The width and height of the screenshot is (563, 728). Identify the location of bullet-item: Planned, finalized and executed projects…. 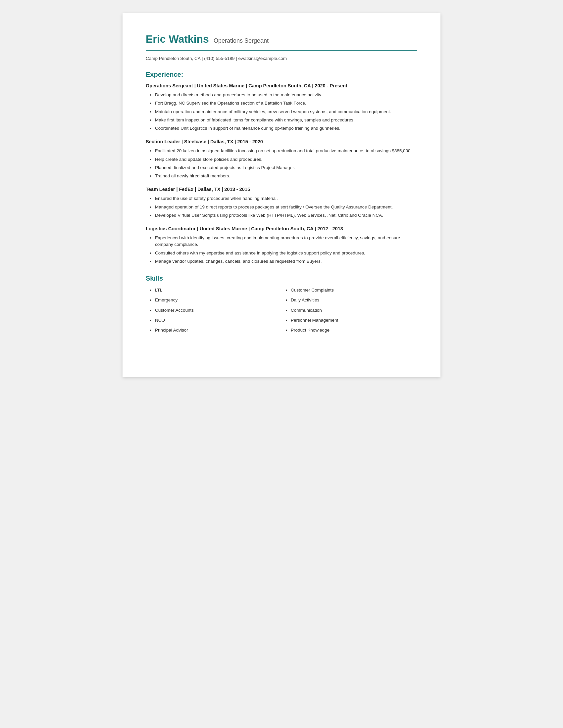
(286, 168).